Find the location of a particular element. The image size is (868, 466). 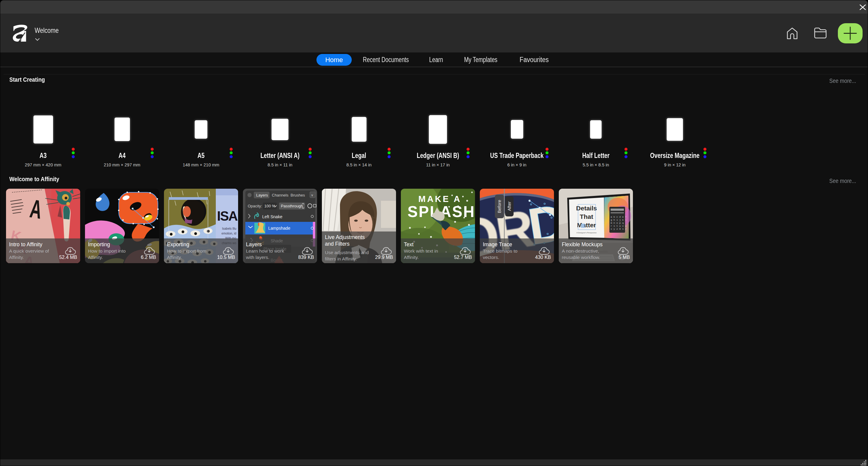

svg-text: After is located at coordinates (509, 206).